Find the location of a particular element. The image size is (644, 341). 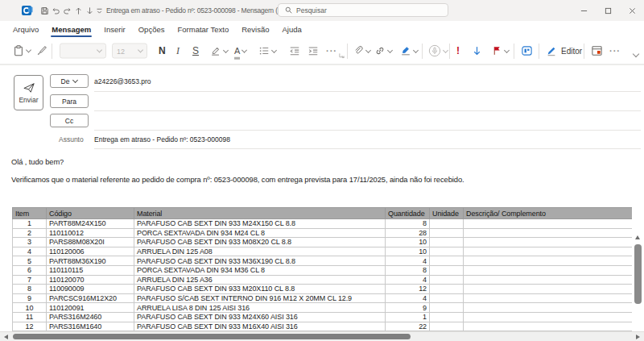

cell-codigo: PARS316M2460 is located at coordinates (90, 317).